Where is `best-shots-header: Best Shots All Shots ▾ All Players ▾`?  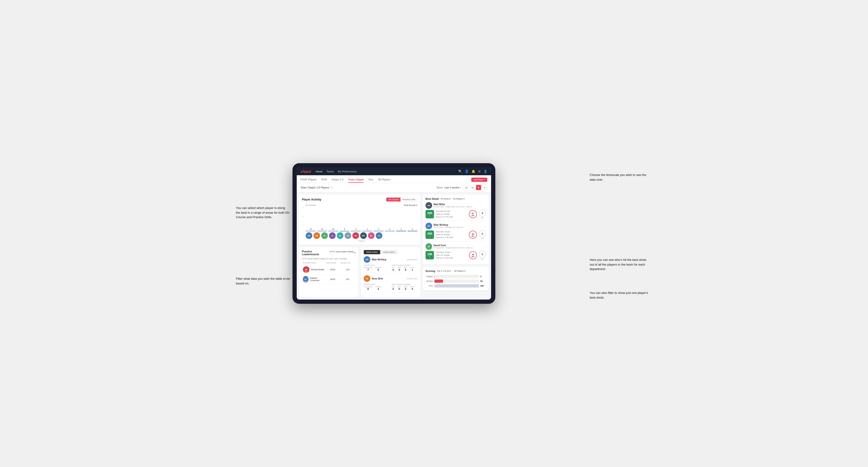 best-shots-header: Best Shots All Shots ▾ All Players ▾ is located at coordinates (456, 199).